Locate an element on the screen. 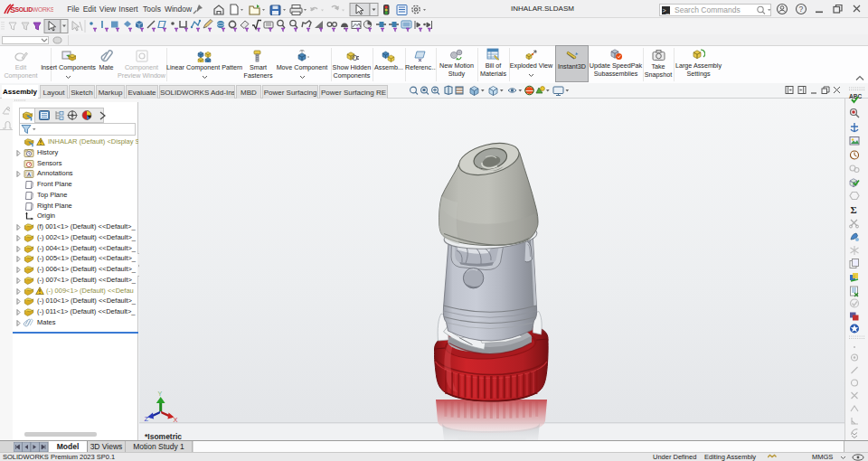  svg-text: SOLIDWORKS is located at coordinates (34, 9).